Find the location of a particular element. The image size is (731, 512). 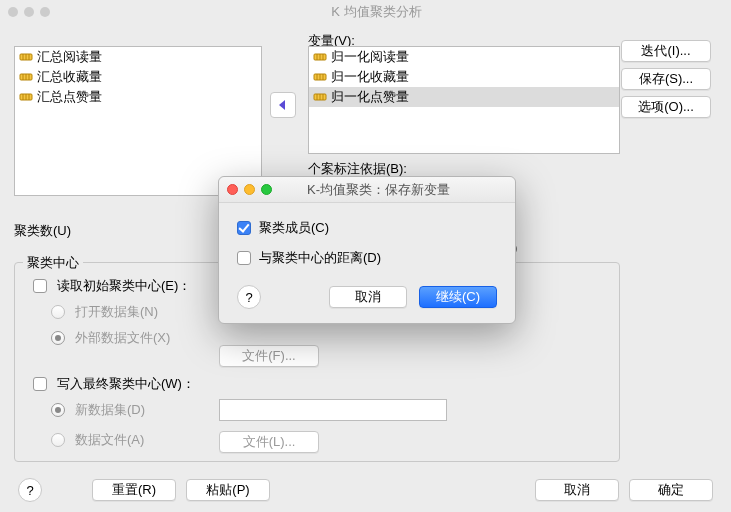

fieldset-legend: 聚类中心 is located at coordinates (53, 263).